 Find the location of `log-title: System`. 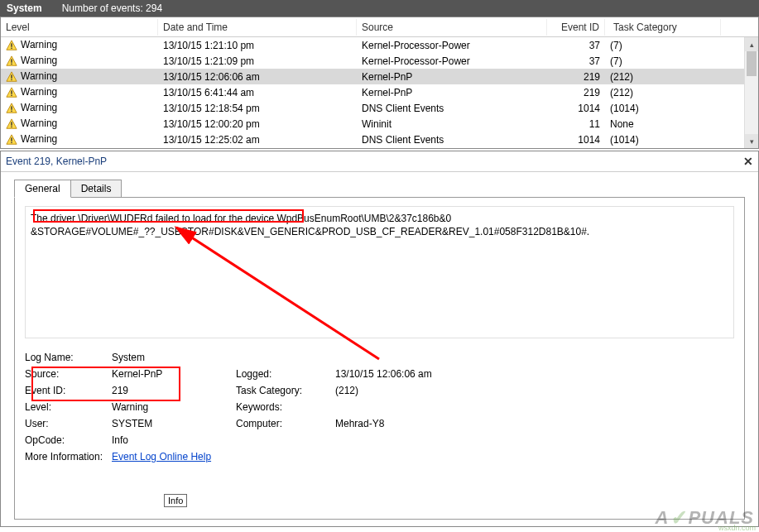

log-title: System is located at coordinates (25, 8).